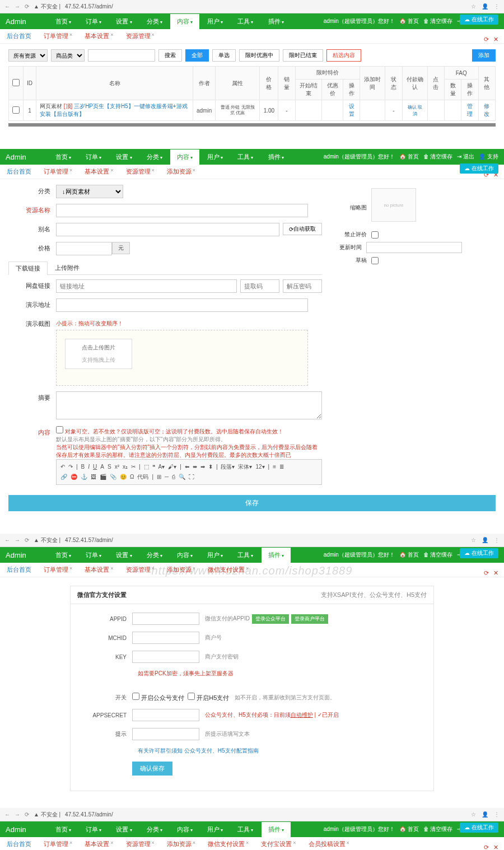  I want to click on limit-op: 设置, so click(352, 110).